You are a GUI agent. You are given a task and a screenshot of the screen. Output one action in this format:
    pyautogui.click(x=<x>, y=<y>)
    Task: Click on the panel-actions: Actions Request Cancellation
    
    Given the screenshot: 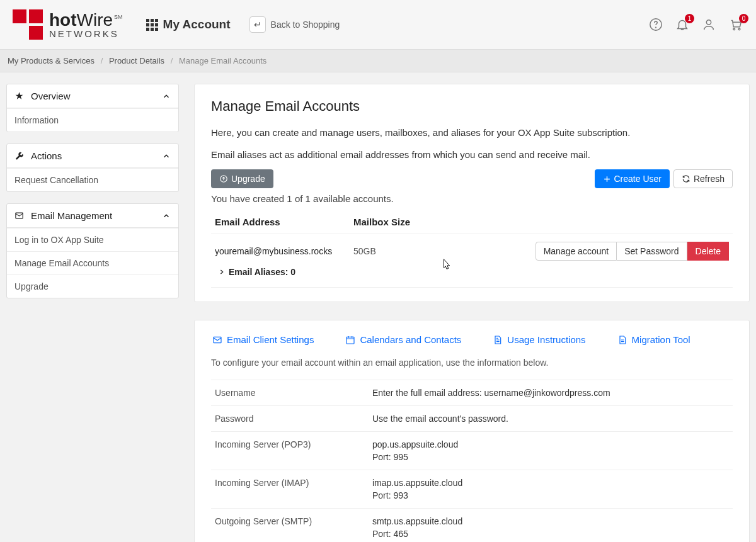 What is the action you would take?
    pyautogui.click(x=93, y=167)
    